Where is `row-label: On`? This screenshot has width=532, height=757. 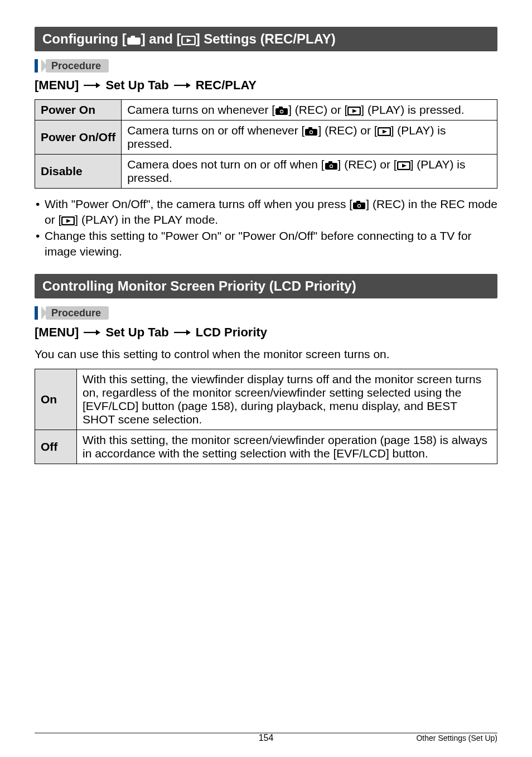 row-label: On is located at coordinates (56, 399).